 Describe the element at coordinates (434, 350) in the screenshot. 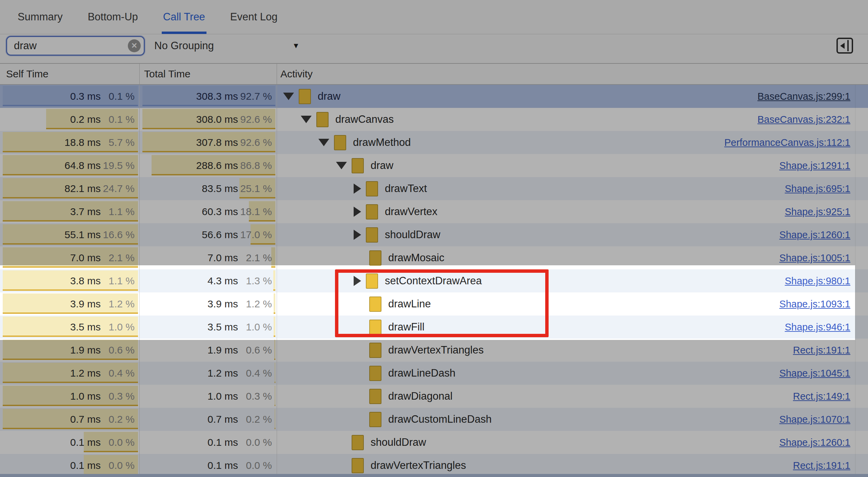

I see `table-row: 1.9 ms0.6 %1.9 ms0.6 %drawVertexTriangle…` at that location.